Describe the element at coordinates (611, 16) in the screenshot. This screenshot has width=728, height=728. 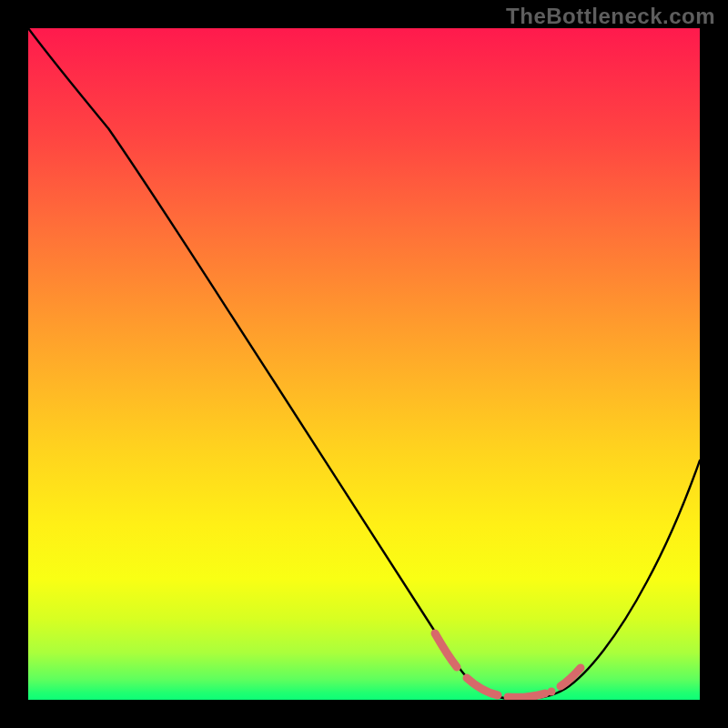
I see `watermark-label: TheBottleneck.com` at that location.